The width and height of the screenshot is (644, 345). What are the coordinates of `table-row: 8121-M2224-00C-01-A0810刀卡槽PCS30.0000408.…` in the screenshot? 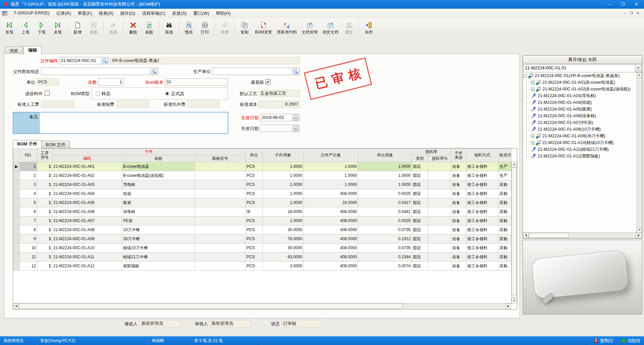 It's located at (262, 230).